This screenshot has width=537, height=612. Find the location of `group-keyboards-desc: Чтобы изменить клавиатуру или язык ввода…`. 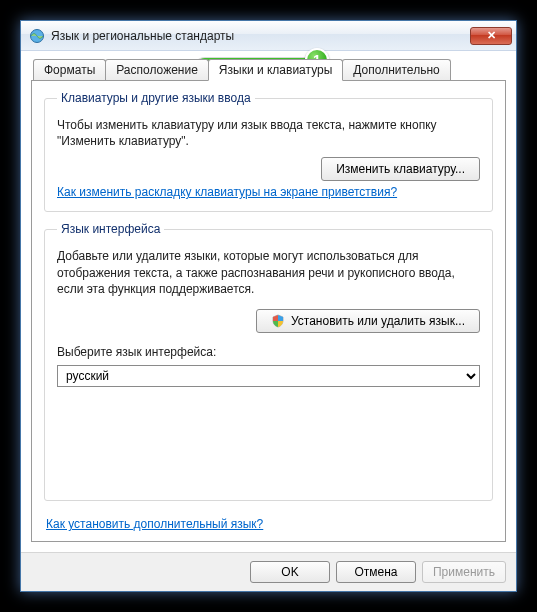

group-keyboards-desc: Чтобы изменить клавиатуру или язык ввода… is located at coordinates (268, 133).